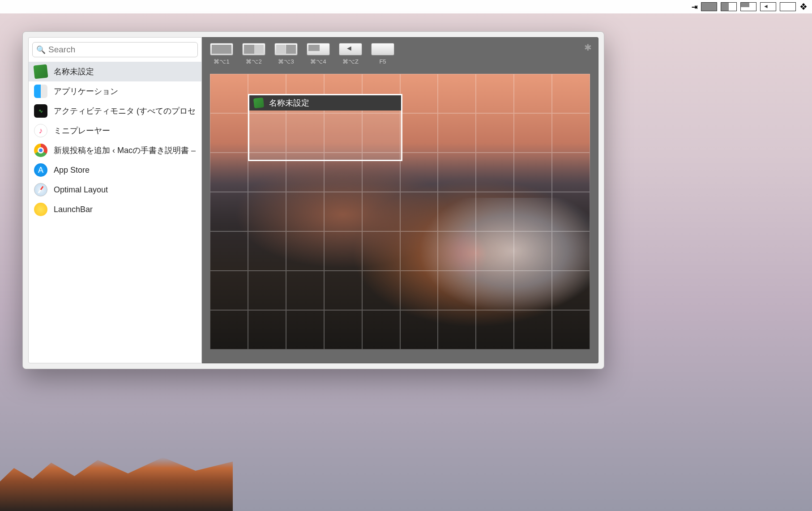 The width and height of the screenshot is (812, 511). I want to click on list-item: 新規投稿を追加 ‹ Macの手書き説明書 –, so click(115, 150).